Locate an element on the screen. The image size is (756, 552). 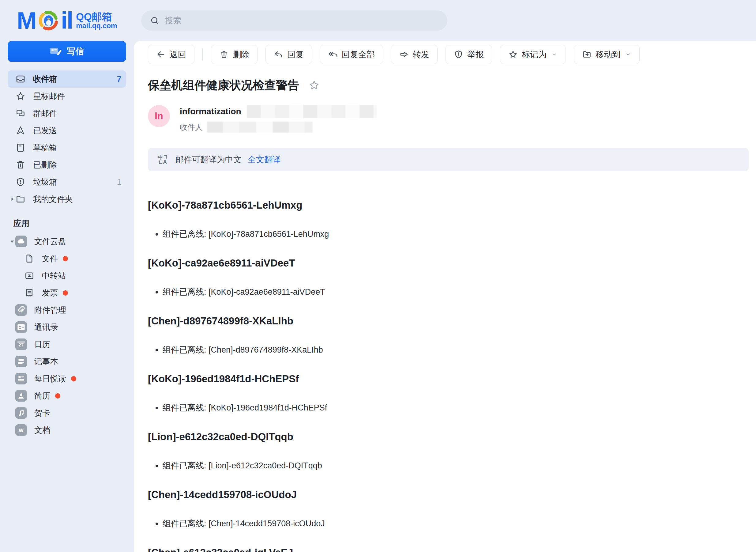
sidebar-item-label: 我的文件夹 is located at coordinates (53, 199).